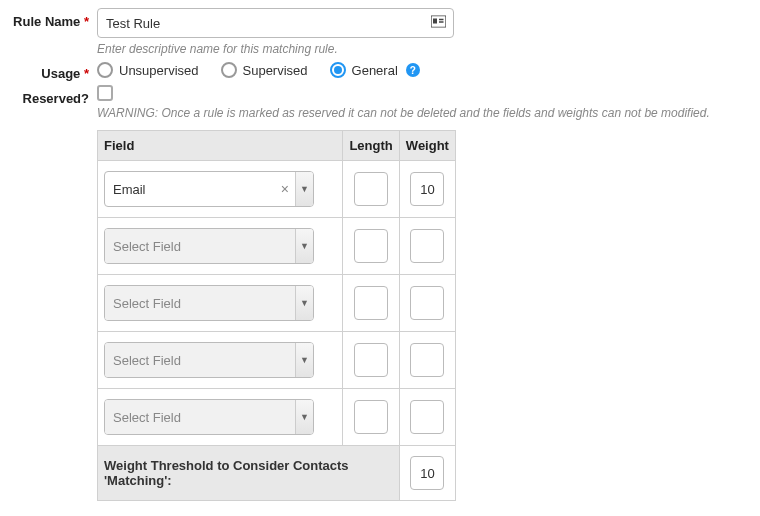 The width and height of the screenshot is (760, 516). What do you see at coordinates (264, 70) in the screenshot?
I see `radio-supervised: Supervised` at bounding box center [264, 70].